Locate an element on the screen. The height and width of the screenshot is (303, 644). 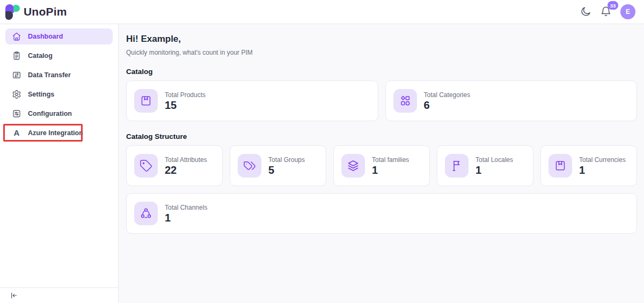
stat-label: Total Locales is located at coordinates (494, 160).